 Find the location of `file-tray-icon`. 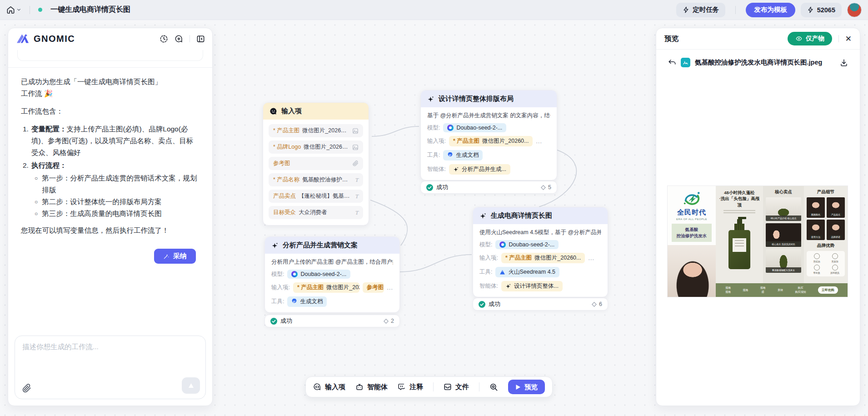

file-tray-icon is located at coordinates (448, 387).